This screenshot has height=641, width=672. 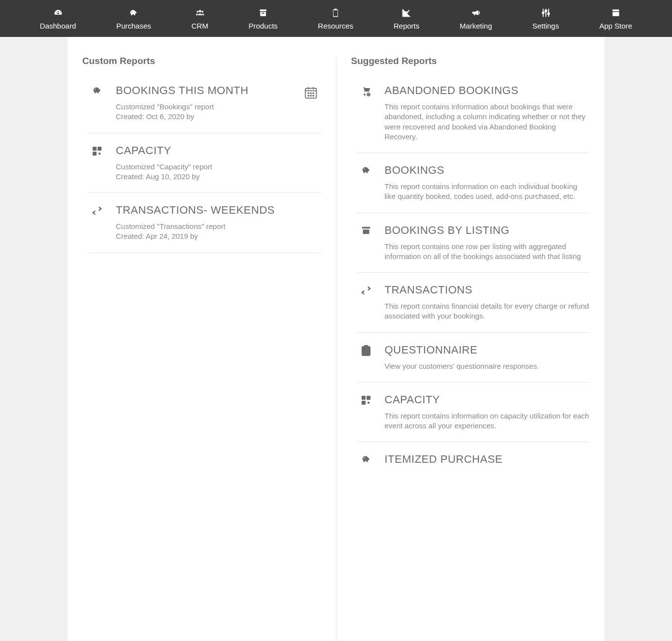 I want to click on report-body: BOOKINGS This report contains informatio…, so click(x=488, y=183).